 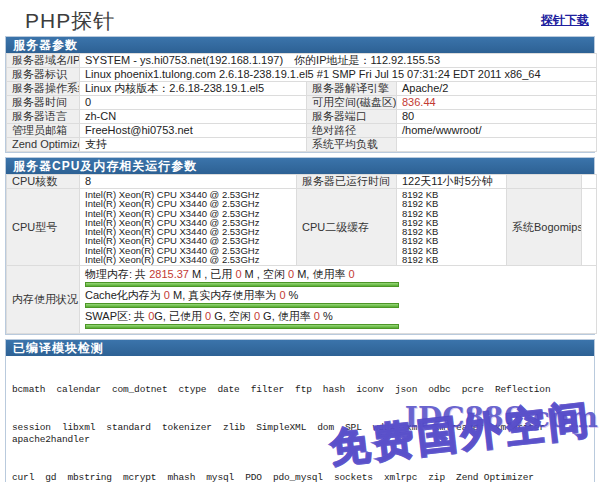 I want to click on topbar: PHP探针 探针下载, so click(x=300, y=18).